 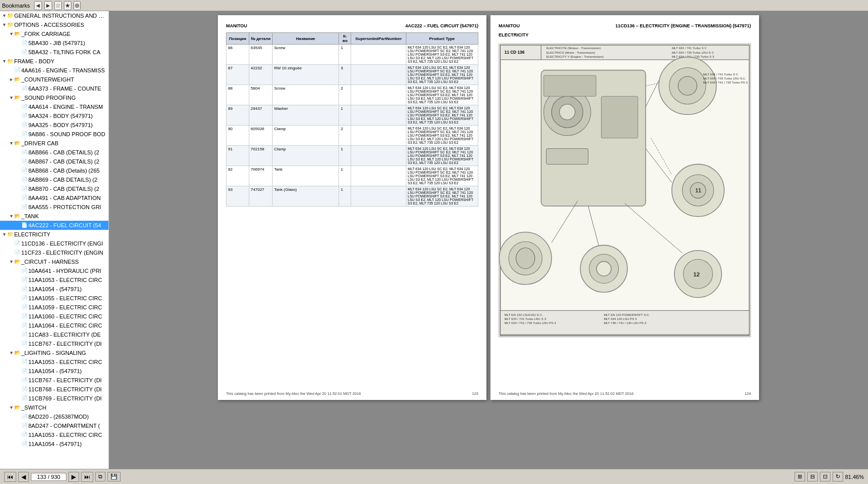 I want to click on svg-text: MLT 736 / 741 / 120 LSU PS 3, so click(x=625, y=323).